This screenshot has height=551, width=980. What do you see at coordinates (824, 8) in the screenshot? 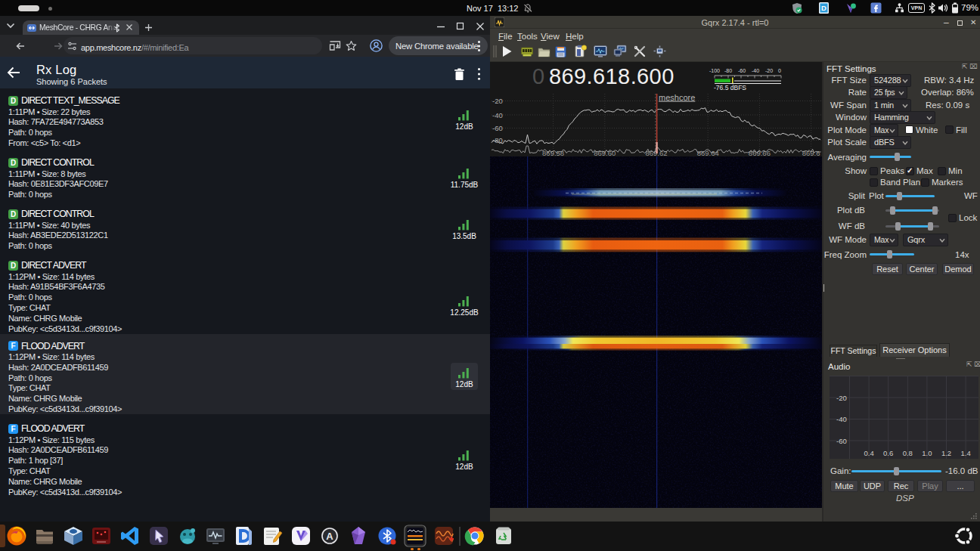
I see `svg-text: D` at bounding box center [824, 8].